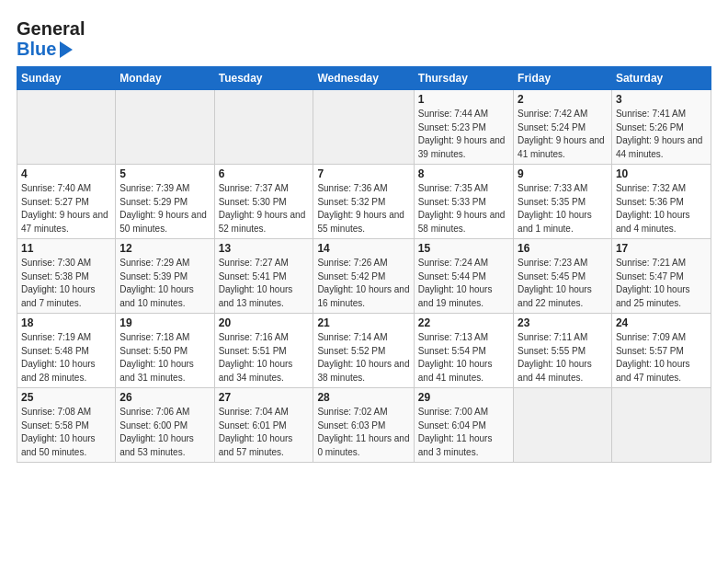 Image resolution: width=728 pixels, height=563 pixels. Describe the element at coordinates (364, 425) in the screenshot. I see `calendar-cell: 28Sunrise: 7:02 AM Sunset: 6:03 PM Dayli…` at that location.